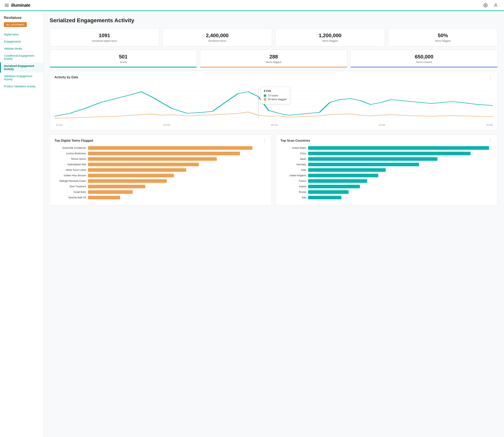  What do you see at coordinates (491, 77) in the screenshot?
I see `chart-options-button: ⋮` at bounding box center [491, 77].